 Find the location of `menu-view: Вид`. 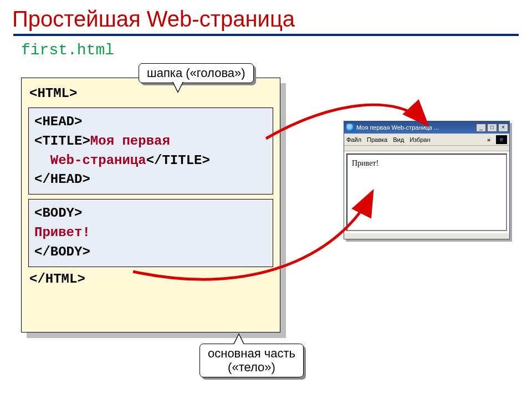

menu-view: Вид is located at coordinates (398, 140).